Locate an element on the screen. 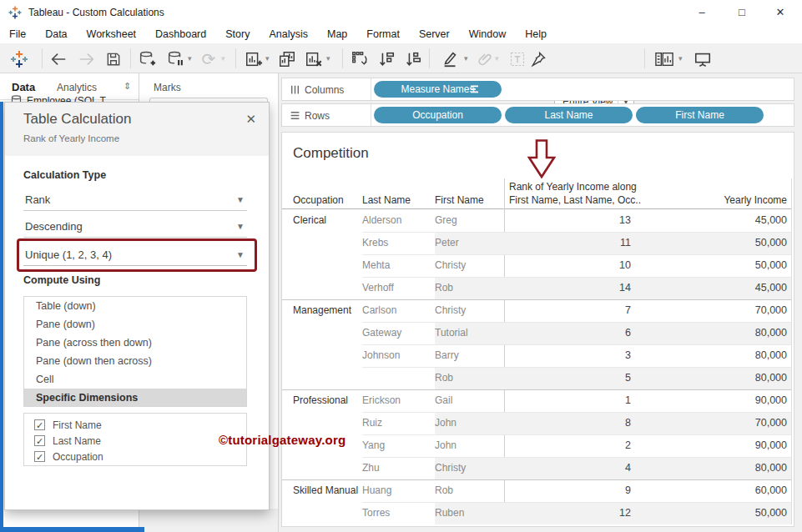 The width and height of the screenshot is (802, 532). column-header-rank-line2: First Name, Last Name, Occ.. is located at coordinates (575, 200).